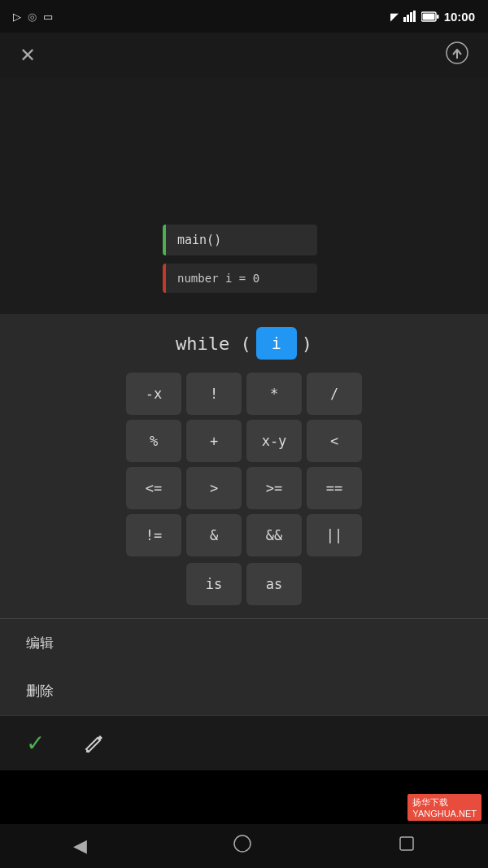  I want to click on pencil-icon, so click(94, 744).